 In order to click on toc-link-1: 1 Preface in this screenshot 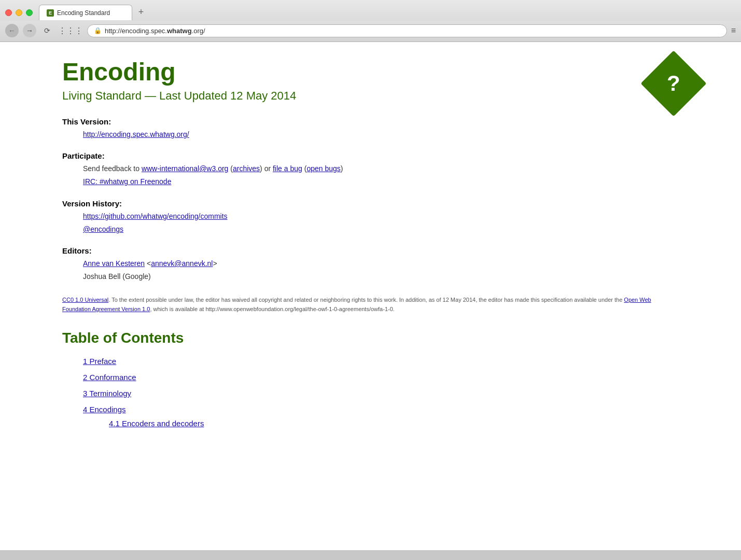, I will do `click(100, 361)`.